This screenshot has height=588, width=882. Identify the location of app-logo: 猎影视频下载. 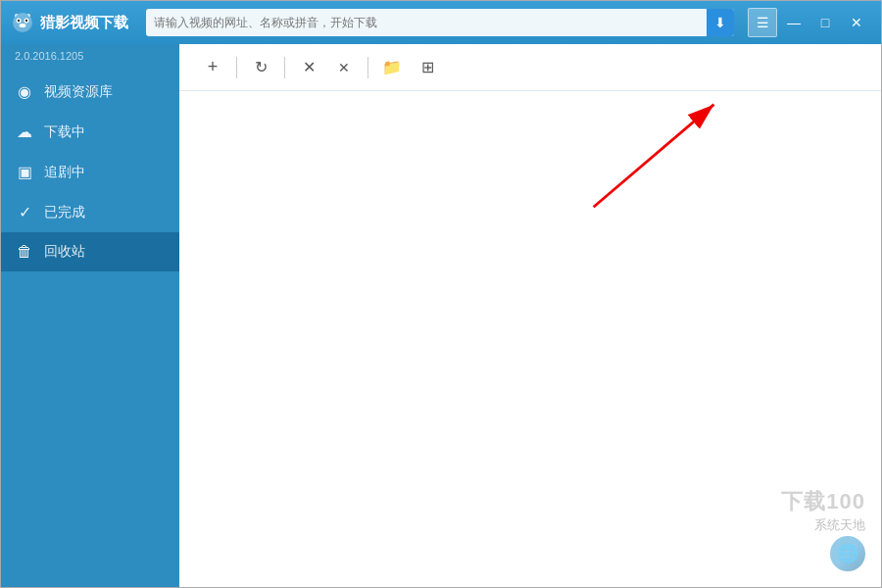
(70, 23).